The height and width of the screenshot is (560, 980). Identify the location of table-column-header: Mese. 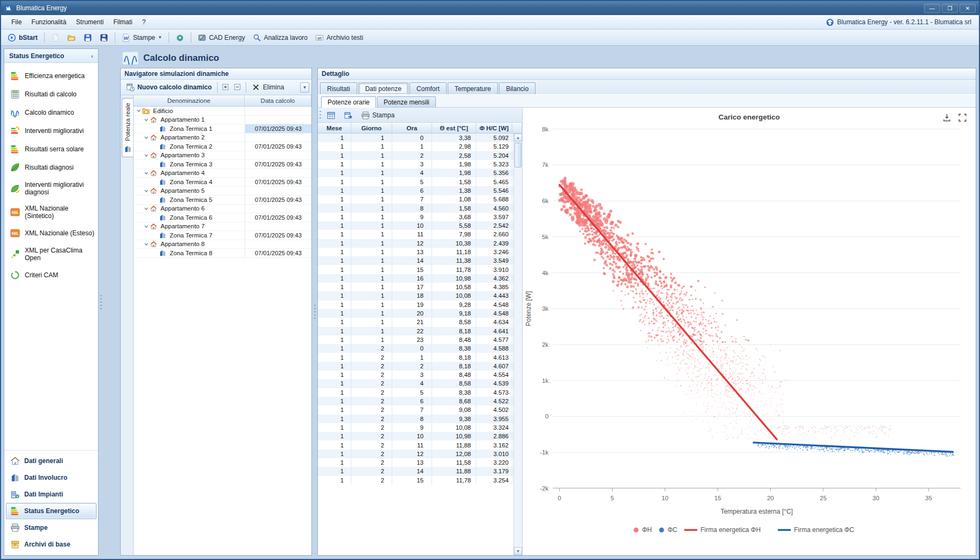
(335, 128).